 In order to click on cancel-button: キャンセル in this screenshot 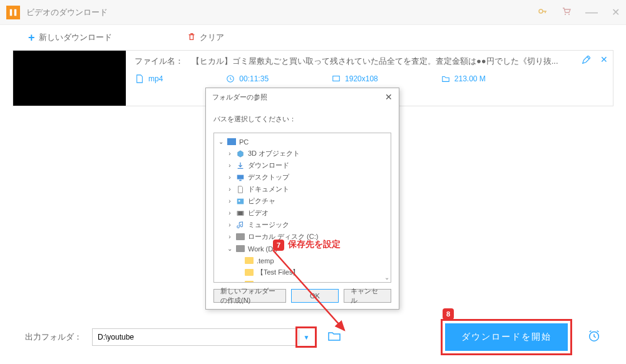, I will do `click(367, 296)`.